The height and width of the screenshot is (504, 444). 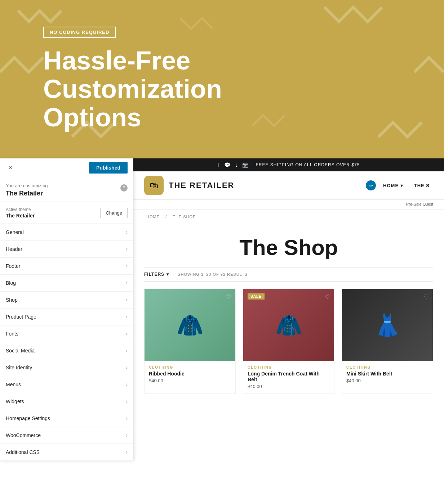 I want to click on product-image: 🧥, so click(x=190, y=325).